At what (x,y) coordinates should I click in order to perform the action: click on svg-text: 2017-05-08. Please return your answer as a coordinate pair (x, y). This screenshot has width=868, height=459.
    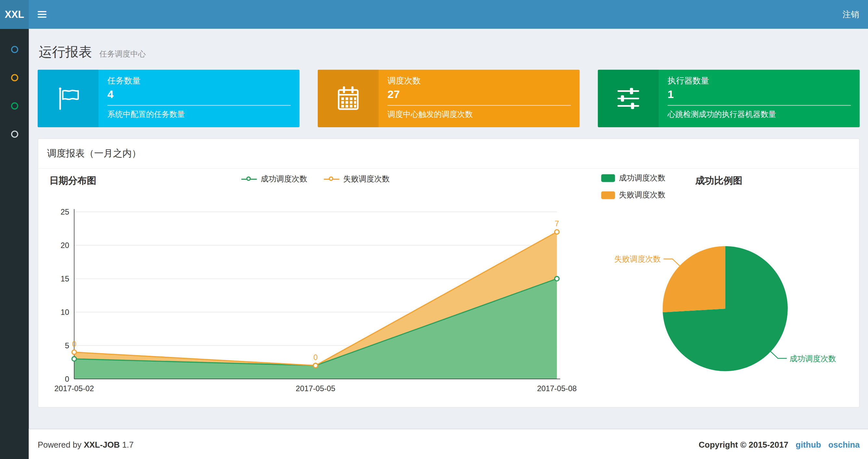
    Looking at the image, I should click on (557, 388).